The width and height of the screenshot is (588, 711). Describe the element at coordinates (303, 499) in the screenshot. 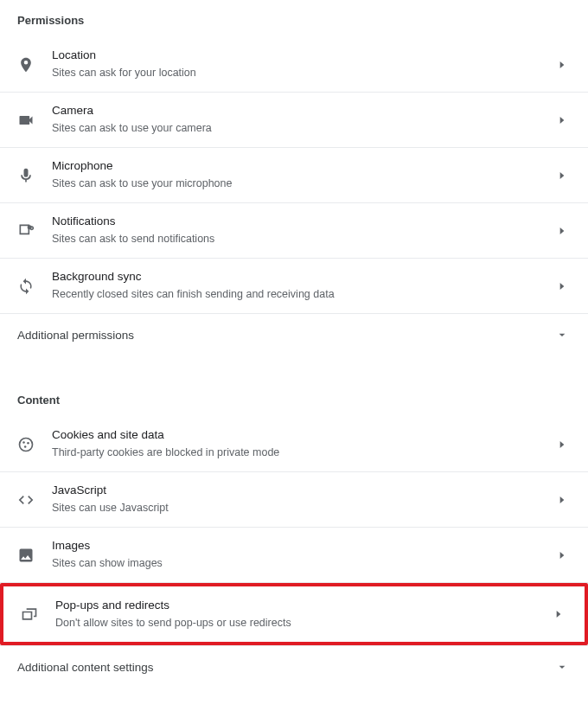

I see `row-texts: JavaScript Sites can use Javascript` at that location.